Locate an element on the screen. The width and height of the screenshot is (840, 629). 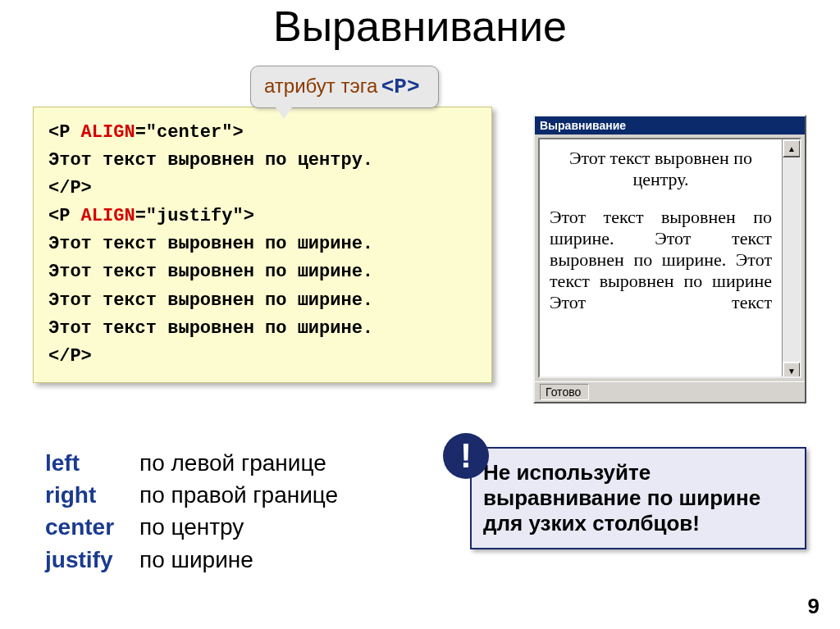
align-desc: по левой границе is located at coordinates (233, 463).